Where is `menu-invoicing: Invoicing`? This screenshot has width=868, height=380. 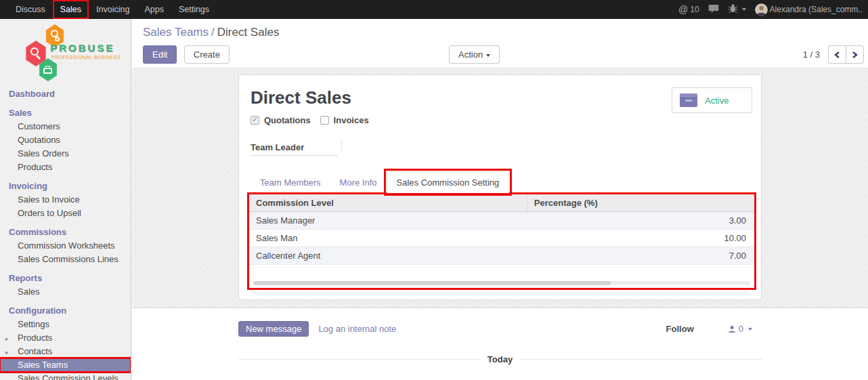
menu-invoicing: Invoicing is located at coordinates (112, 9).